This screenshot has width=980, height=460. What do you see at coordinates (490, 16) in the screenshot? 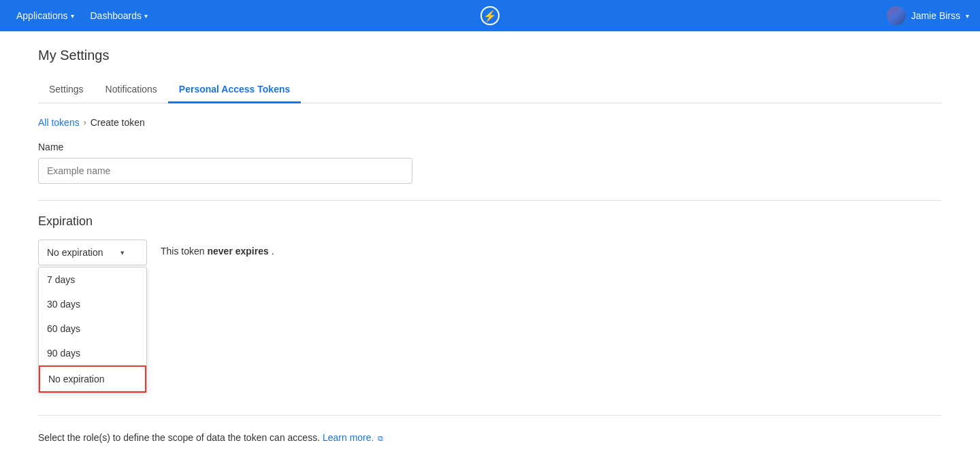
I see `nav-center-logo: ⚡` at bounding box center [490, 16].